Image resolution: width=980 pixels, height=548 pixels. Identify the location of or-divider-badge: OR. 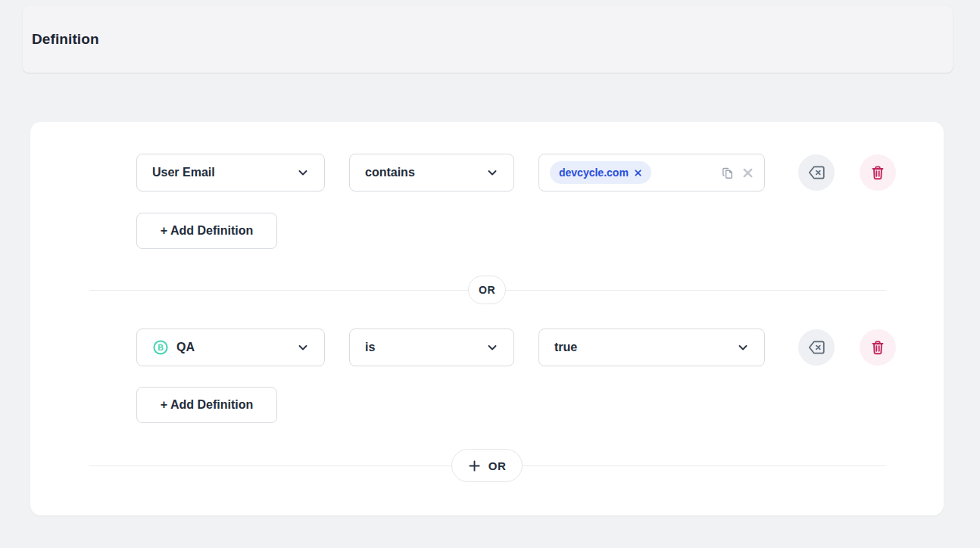
(487, 290).